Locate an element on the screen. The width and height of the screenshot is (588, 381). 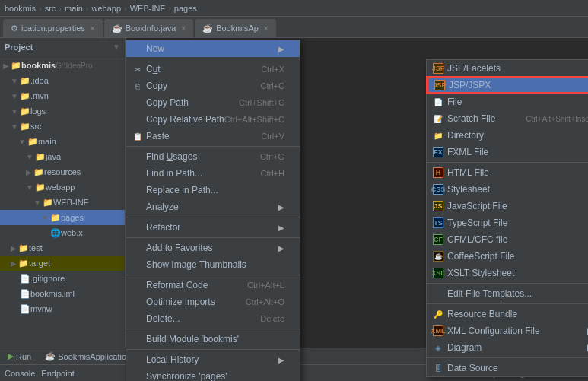
menu-item-add-favorites: Add to Favorites ▶ is located at coordinates (213, 248).